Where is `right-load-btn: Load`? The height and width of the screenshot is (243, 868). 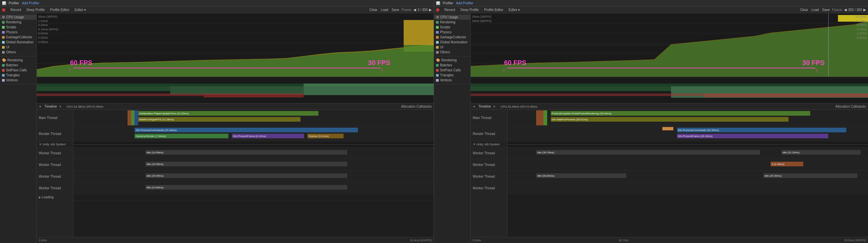 right-load-btn: Load is located at coordinates (815, 10).